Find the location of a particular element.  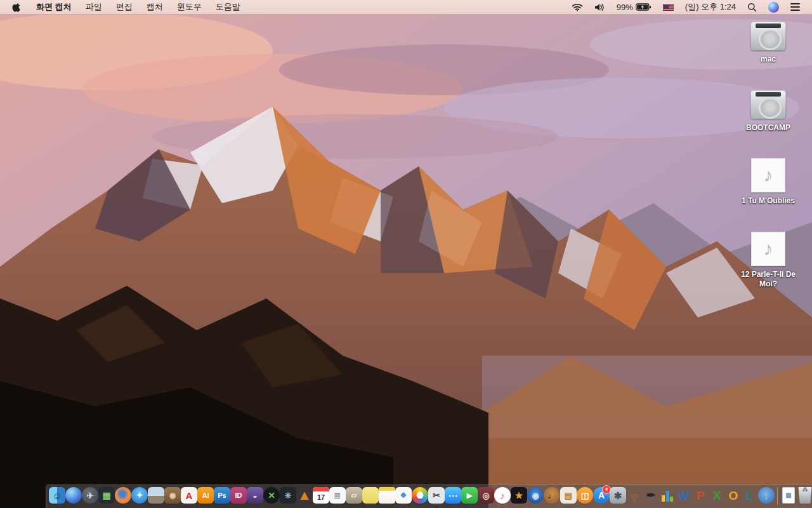

microsoft-lync-icon: L is located at coordinates (750, 498).